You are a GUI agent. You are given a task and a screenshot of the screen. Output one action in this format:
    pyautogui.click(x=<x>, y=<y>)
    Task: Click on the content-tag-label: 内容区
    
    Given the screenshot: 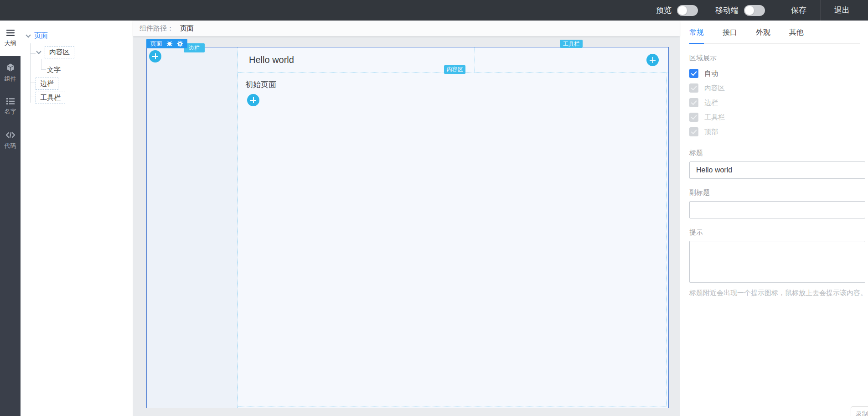 What is the action you would take?
    pyautogui.click(x=455, y=69)
    